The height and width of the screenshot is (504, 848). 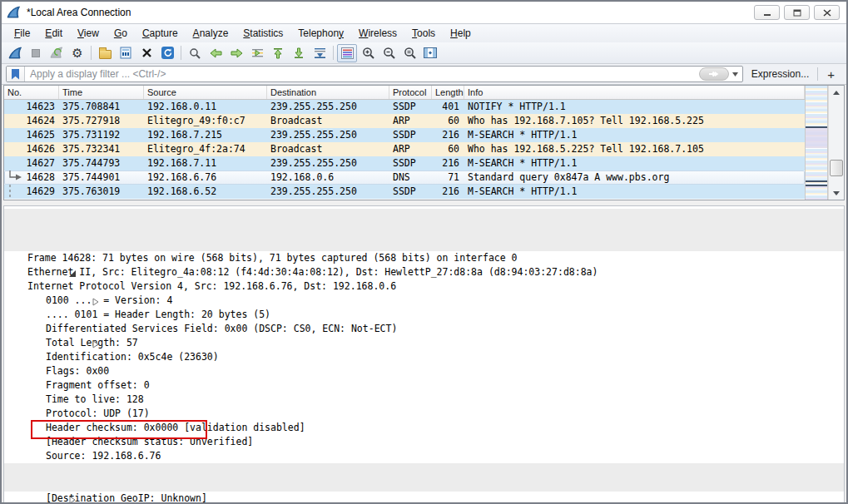 I want to click on zoom-original-button, so click(x=409, y=53).